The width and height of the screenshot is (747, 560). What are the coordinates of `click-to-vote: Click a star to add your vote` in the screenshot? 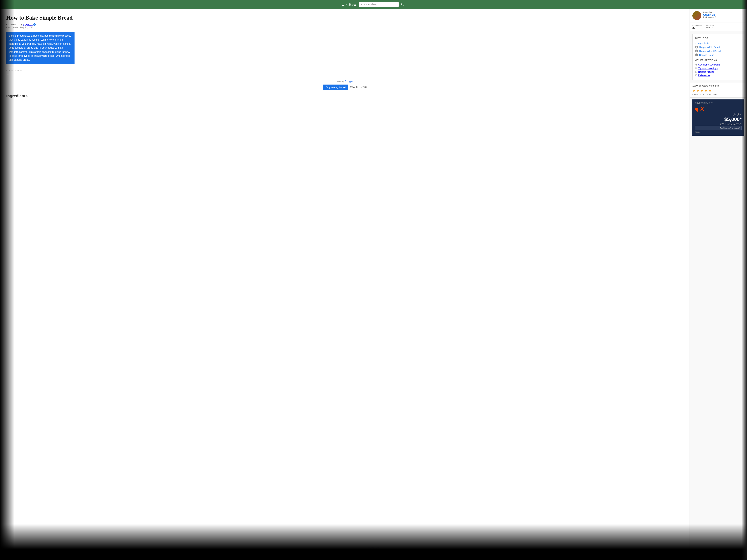 It's located at (718, 95).